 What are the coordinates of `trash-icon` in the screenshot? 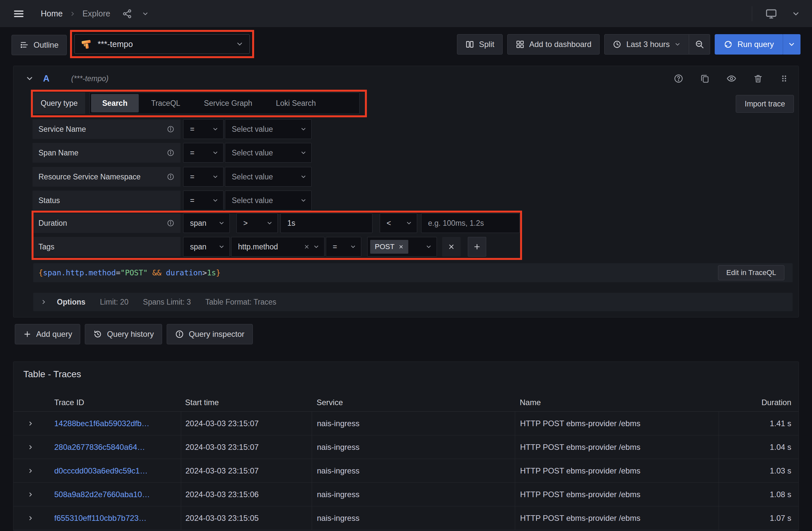 It's located at (758, 78).